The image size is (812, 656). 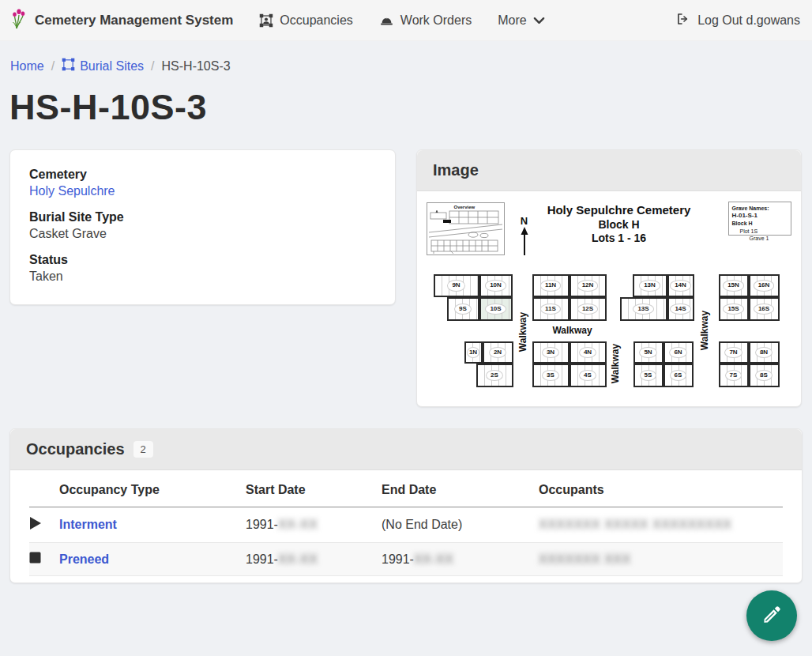 What do you see at coordinates (615, 364) in the screenshot?
I see `walkway-label-vertical-middle: Walkway` at bounding box center [615, 364].